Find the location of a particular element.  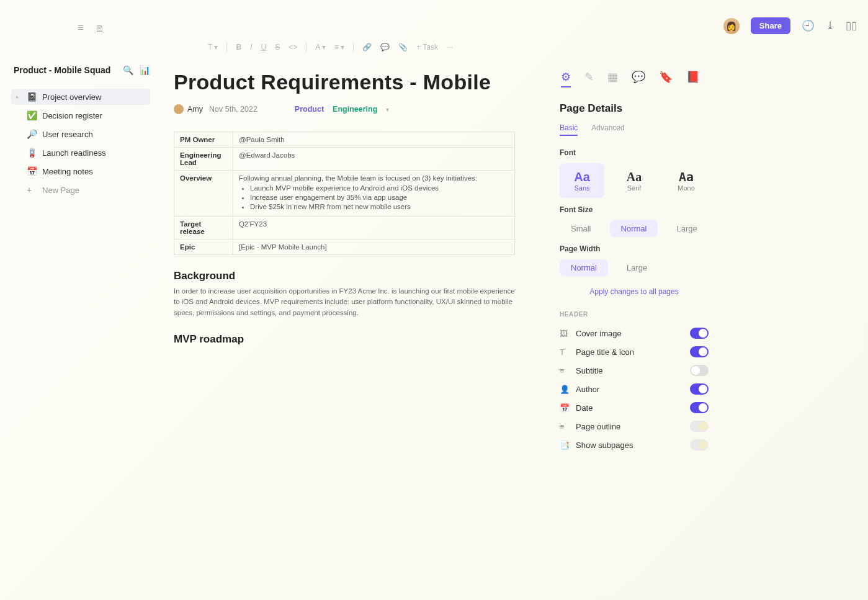

table-row: Overview Following annual planning, the … is located at coordinates (345, 194).